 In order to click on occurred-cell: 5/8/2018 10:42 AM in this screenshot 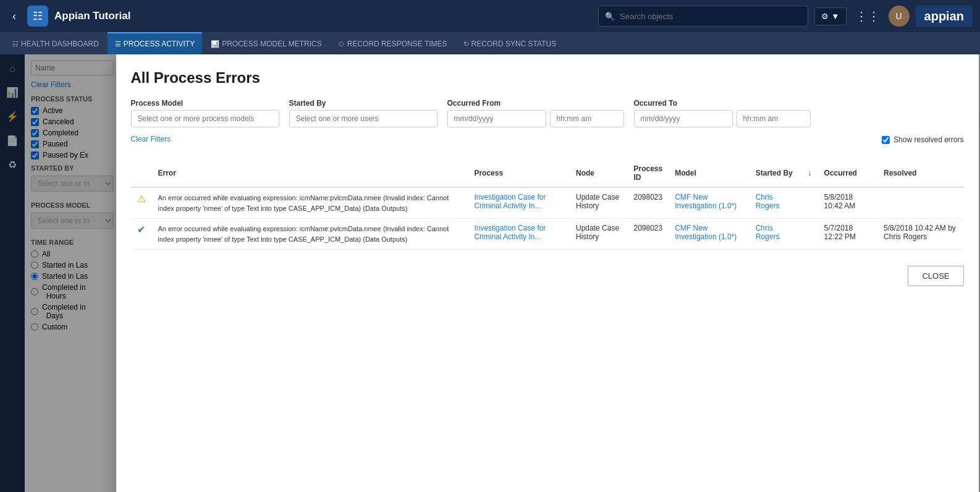, I will do `click(848, 203)`.